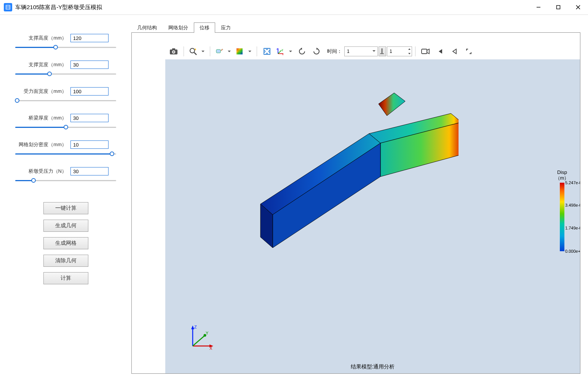 The height and width of the screenshot is (381, 588). What do you see at coordinates (302, 51) in the screenshot?
I see `rotate-ccw-icon` at bounding box center [302, 51].